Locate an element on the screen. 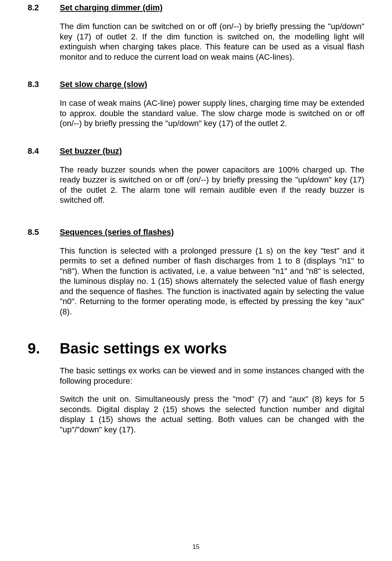 The height and width of the screenshot is (561, 392). section-title: Set slow charge (slow) is located at coordinates (103, 84).